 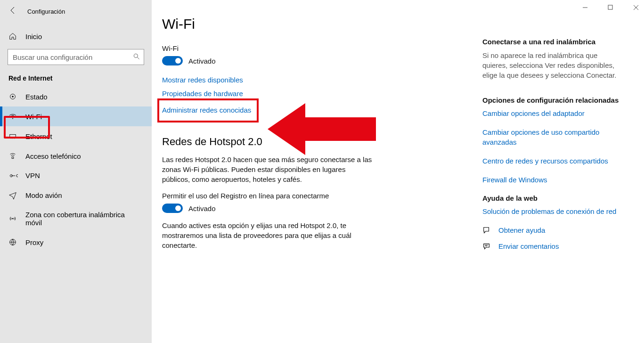 What do you see at coordinates (203, 80) in the screenshot?
I see `show-networks-link: Mostrar redes disponibles` at bounding box center [203, 80].